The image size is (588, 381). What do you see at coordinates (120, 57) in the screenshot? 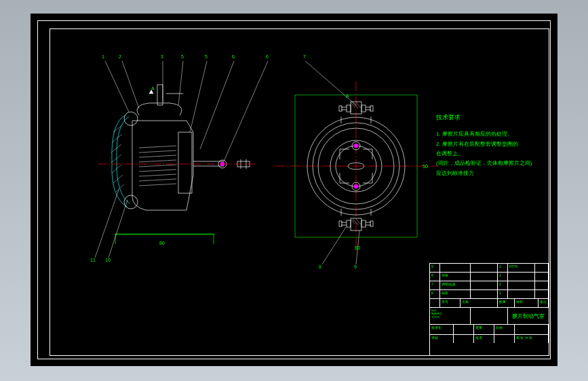
I see `balloon-2: 2` at bounding box center [120, 57].